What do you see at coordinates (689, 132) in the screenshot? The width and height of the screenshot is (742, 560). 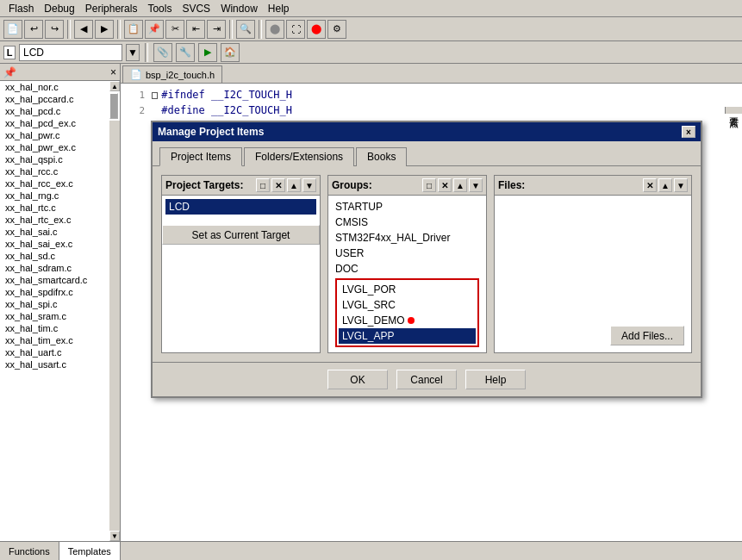 I see `dialog-close-btn: ×` at bounding box center [689, 132].